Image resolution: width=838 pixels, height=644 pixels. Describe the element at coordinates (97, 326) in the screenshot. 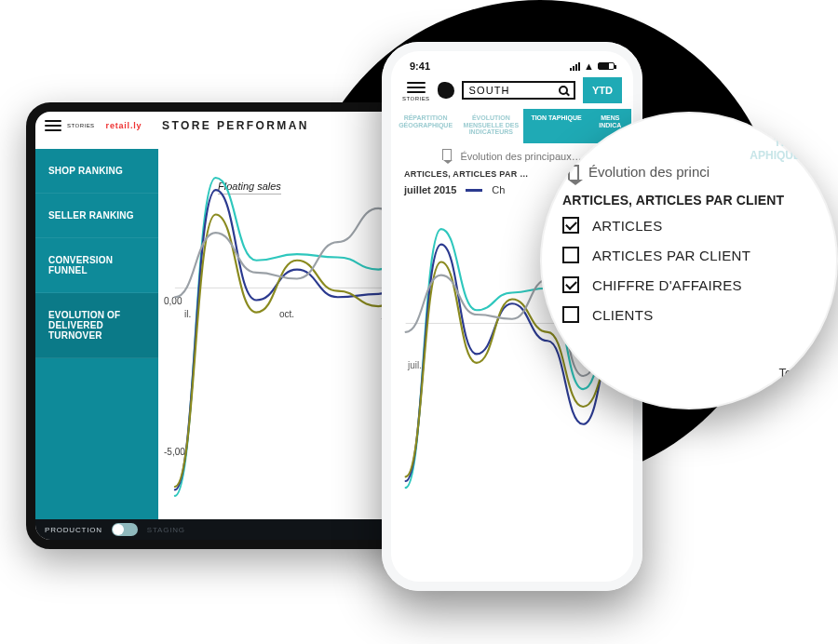

I see `sidebar-item-evolution-turnover: EVOLUTION OF DELIVERED TURNOVER` at that location.